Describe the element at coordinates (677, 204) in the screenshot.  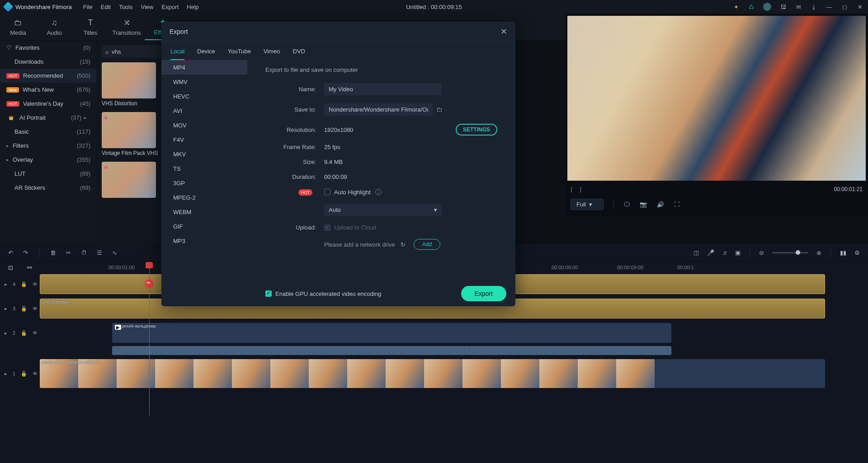
I see `fullscreen-icon: ⛶` at that location.